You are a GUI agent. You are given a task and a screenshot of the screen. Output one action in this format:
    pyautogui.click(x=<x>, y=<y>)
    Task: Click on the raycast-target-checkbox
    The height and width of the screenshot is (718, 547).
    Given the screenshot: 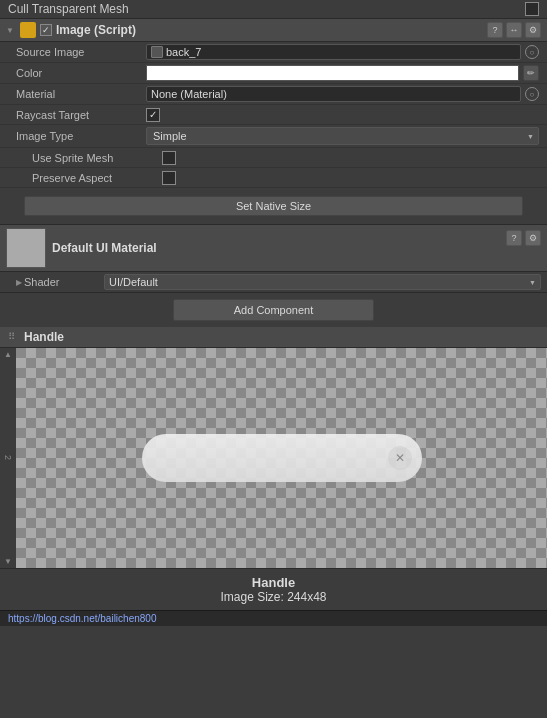 What is the action you would take?
    pyautogui.click(x=153, y=115)
    